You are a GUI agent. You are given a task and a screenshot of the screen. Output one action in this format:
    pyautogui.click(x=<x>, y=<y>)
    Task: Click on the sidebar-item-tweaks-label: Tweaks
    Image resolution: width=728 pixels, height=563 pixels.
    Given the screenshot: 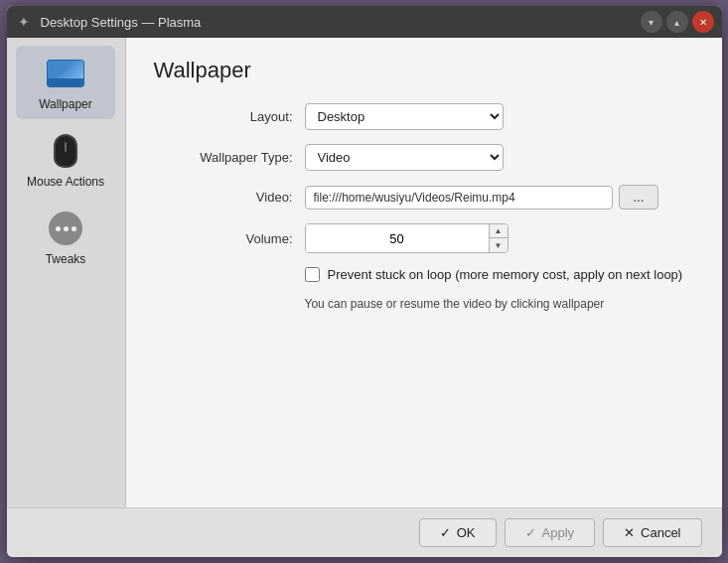 What is the action you would take?
    pyautogui.click(x=66, y=259)
    